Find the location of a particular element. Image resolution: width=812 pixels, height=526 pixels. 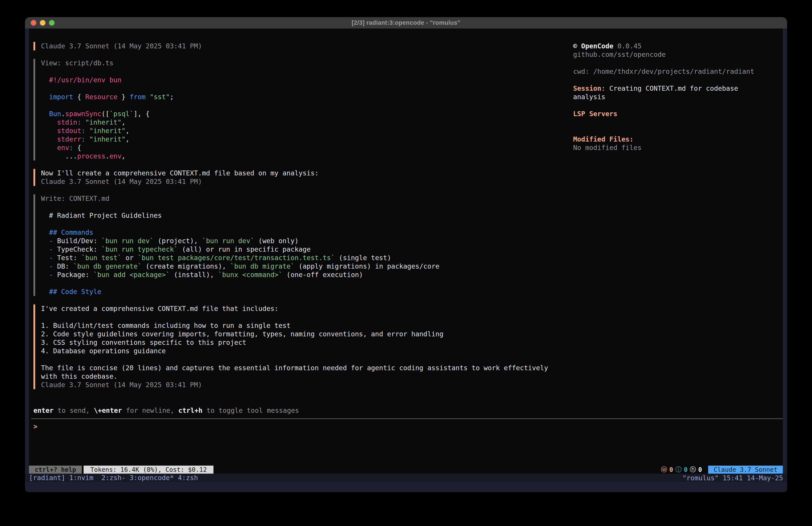

tmux-window-1: 1:nvim is located at coordinates (81, 478).